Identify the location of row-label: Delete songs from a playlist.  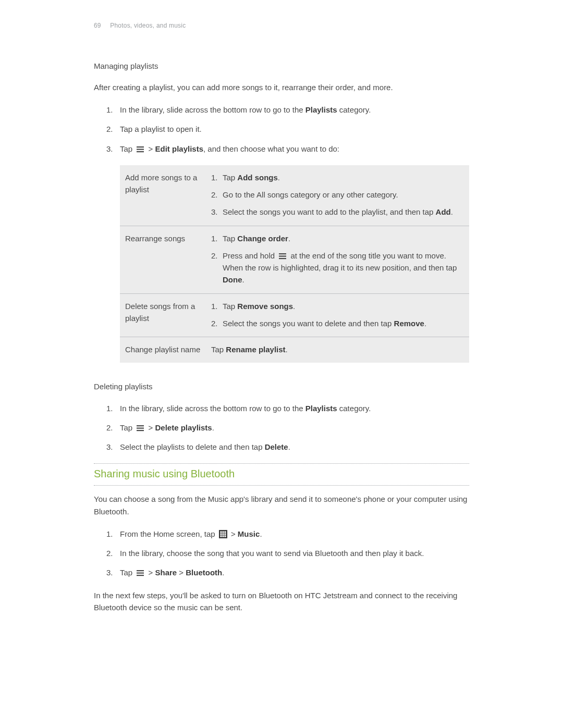
(163, 315).